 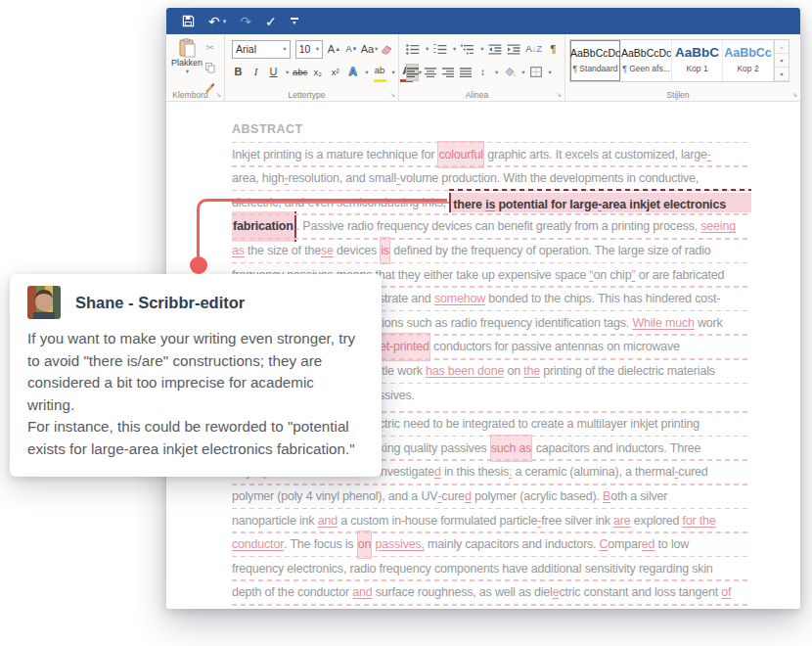 What do you see at coordinates (639, 497) in the screenshot?
I see `text-segment: oth a silver` at bounding box center [639, 497].